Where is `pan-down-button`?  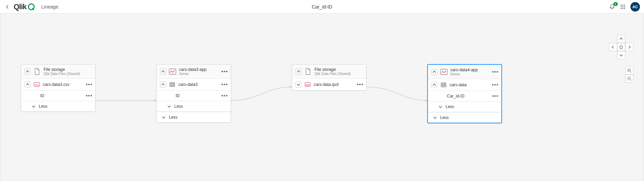
pan-down-button is located at coordinates (621, 55).